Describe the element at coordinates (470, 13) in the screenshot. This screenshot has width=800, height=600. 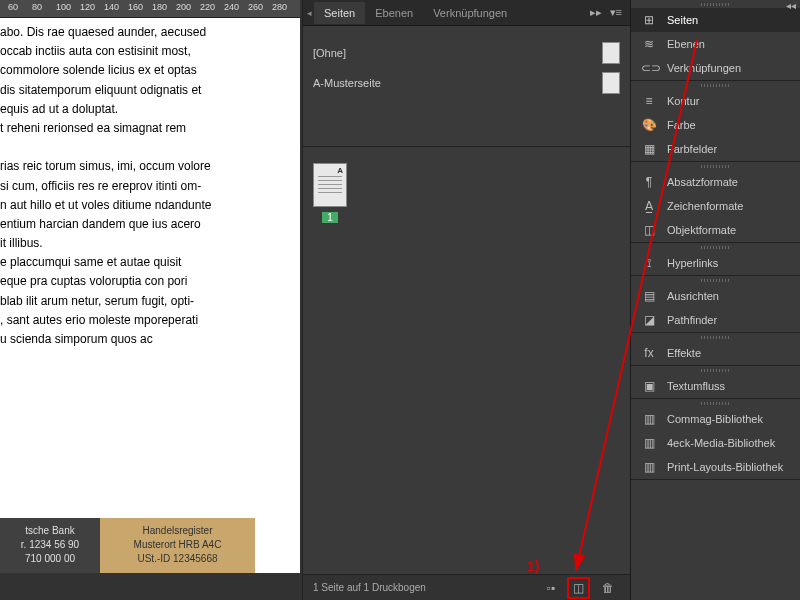
I see `tab-verknuepfungen: Verknüpfungen` at that location.